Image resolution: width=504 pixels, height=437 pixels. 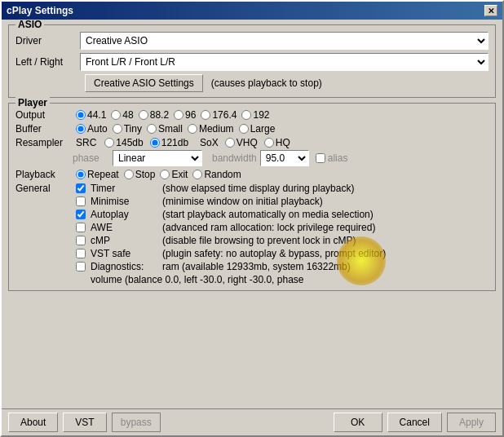 What do you see at coordinates (284, 62) in the screenshot?
I see `lr-select: Front L/R / Front L/R` at bounding box center [284, 62].